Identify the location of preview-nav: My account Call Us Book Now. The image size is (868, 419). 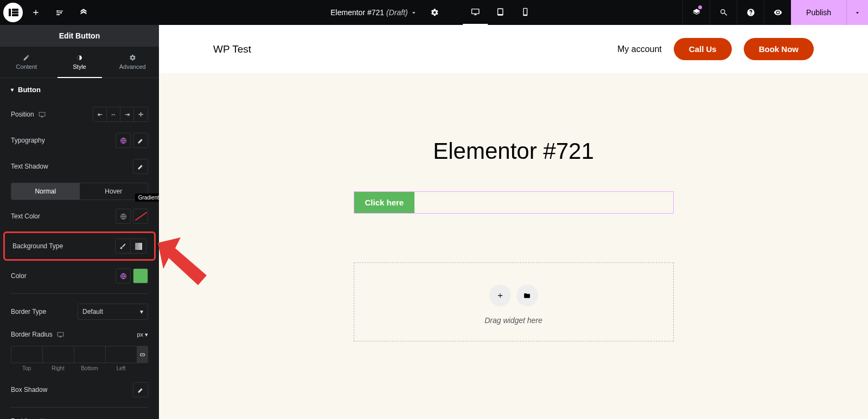
(716, 49).